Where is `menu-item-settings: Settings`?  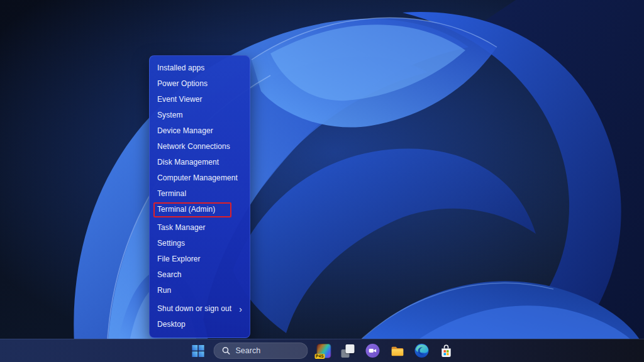 menu-item-settings: Settings is located at coordinates (200, 244).